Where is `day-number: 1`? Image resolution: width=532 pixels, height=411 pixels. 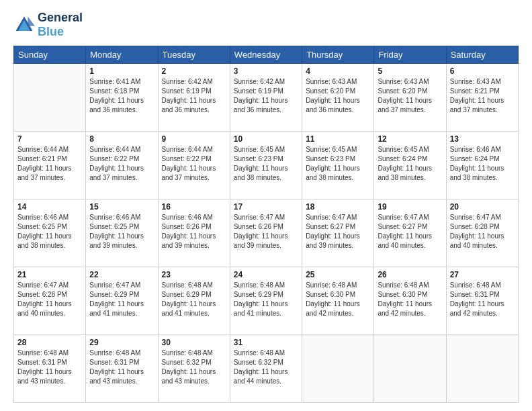
day-number: 1 is located at coordinates (122, 71).